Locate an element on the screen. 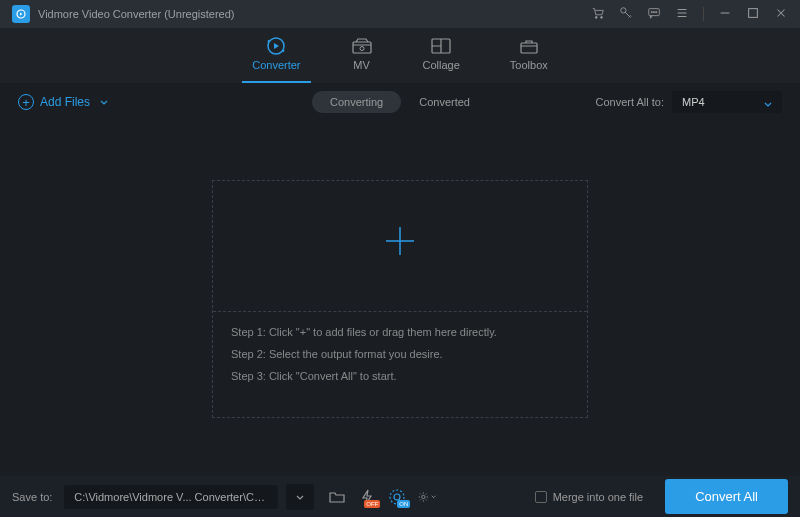  menu-icon is located at coordinates (682, 14).